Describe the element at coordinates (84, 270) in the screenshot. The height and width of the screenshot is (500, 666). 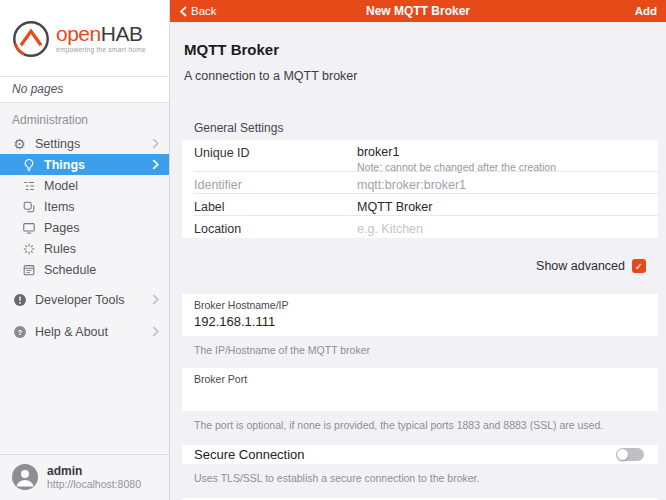
I see `sidebar-item-schedule: Schedule` at that location.